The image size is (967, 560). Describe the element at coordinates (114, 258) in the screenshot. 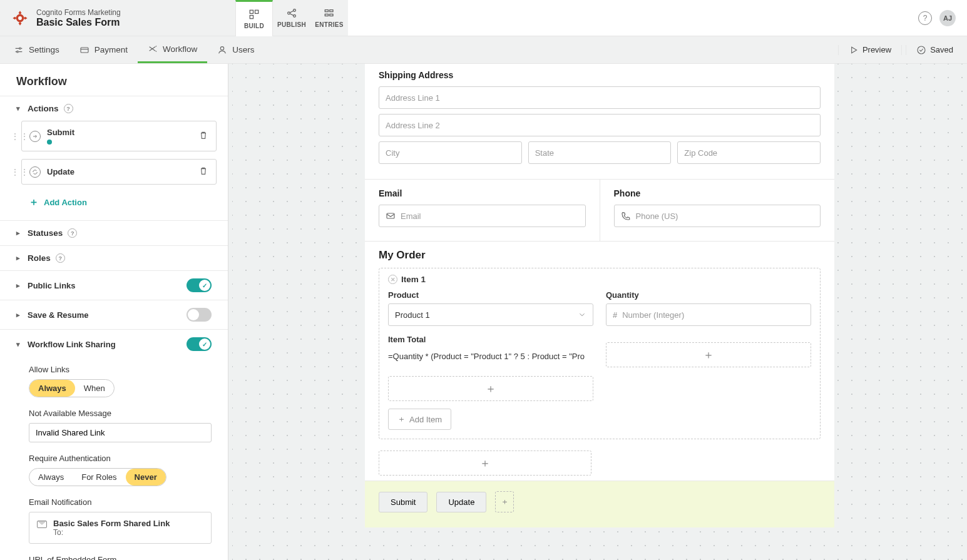

I see `section-roles: ▸ Roles ?` at that location.